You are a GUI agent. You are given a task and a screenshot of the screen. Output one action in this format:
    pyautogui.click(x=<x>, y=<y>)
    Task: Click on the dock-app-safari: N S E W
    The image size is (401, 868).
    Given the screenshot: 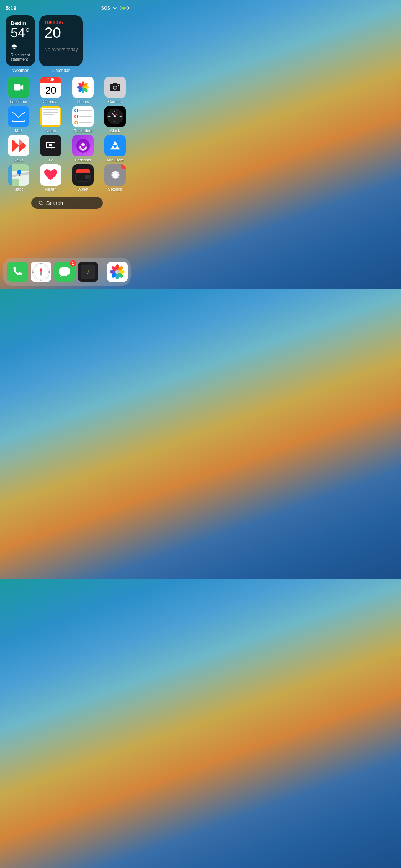 What is the action you would take?
    pyautogui.click(x=41, y=272)
    